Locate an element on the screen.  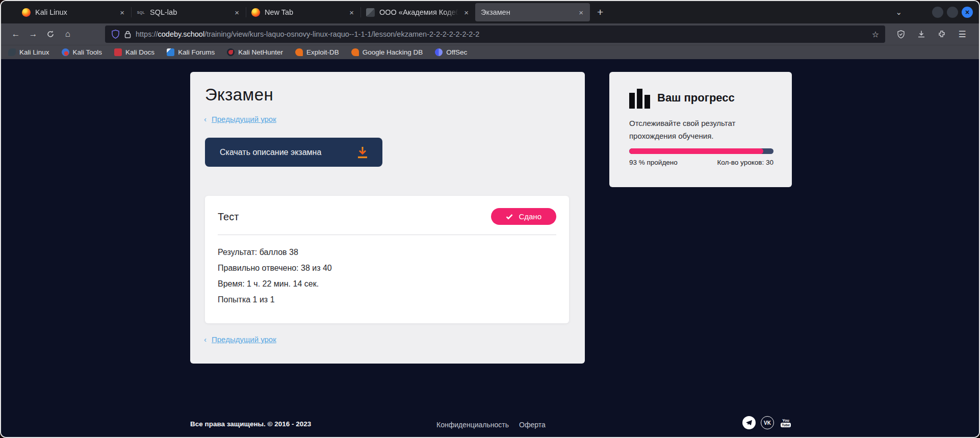
kali-nethunter-icon is located at coordinates (230, 52).